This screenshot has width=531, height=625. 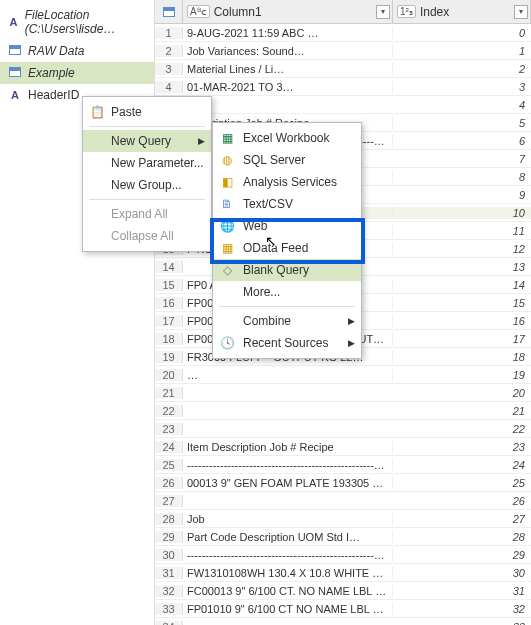 What do you see at coordinates (141, 141) in the screenshot?
I see `menu-label: New Query` at bounding box center [141, 141].